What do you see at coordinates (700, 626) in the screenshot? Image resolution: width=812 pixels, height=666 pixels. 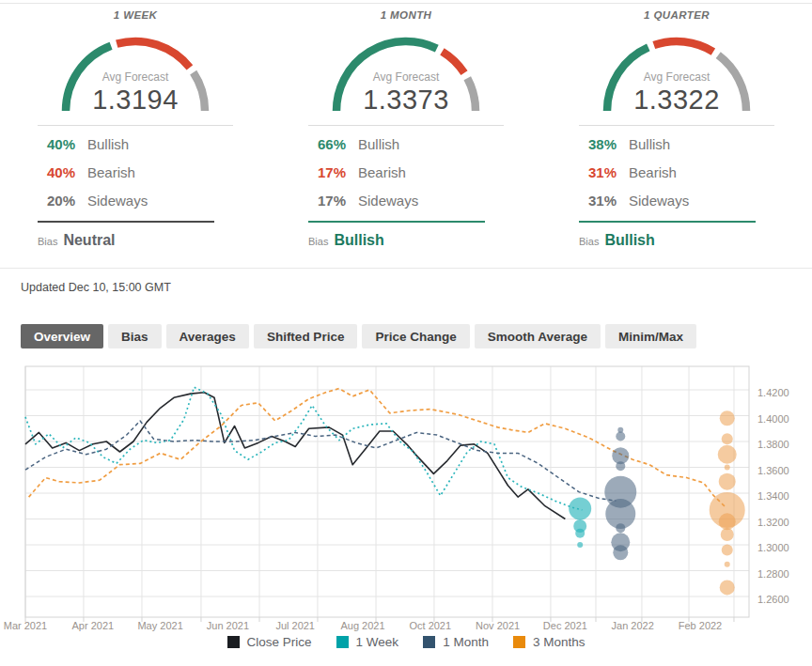 I see `x-axis-label: Feb 2022` at bounding box center [700, 626].